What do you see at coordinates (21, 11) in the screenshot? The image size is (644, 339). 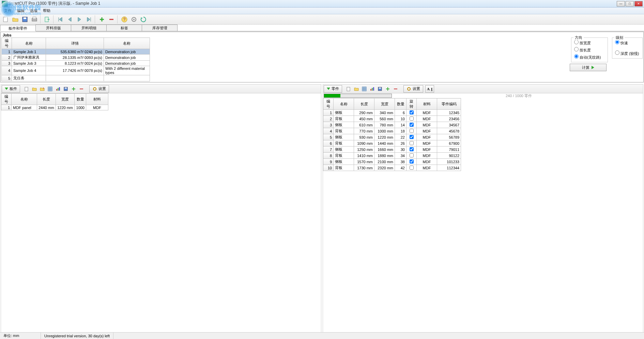 I see `menu-edit: 编辑` at bounding box center [21, 11].